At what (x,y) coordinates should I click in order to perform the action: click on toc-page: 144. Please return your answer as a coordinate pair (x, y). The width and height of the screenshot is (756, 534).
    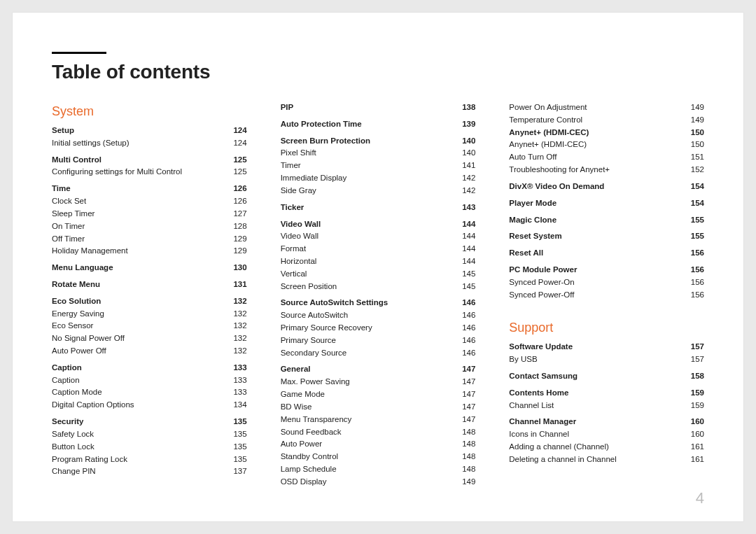
    Looking at the image, I should click on (463, 225).